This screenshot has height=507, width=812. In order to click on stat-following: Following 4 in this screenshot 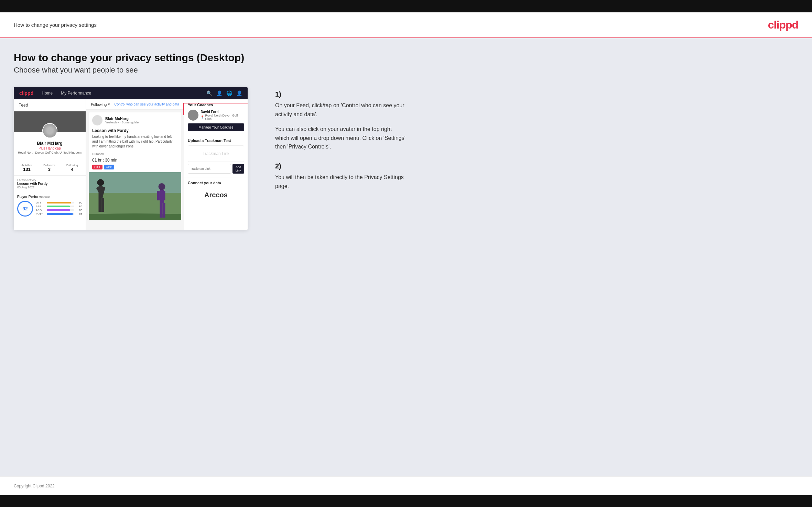, I will do `click(72, 168)`.